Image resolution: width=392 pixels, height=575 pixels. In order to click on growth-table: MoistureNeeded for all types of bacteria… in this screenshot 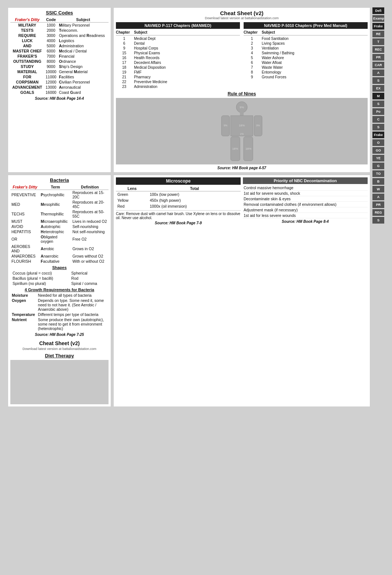, I will do `click(59, 312)`.